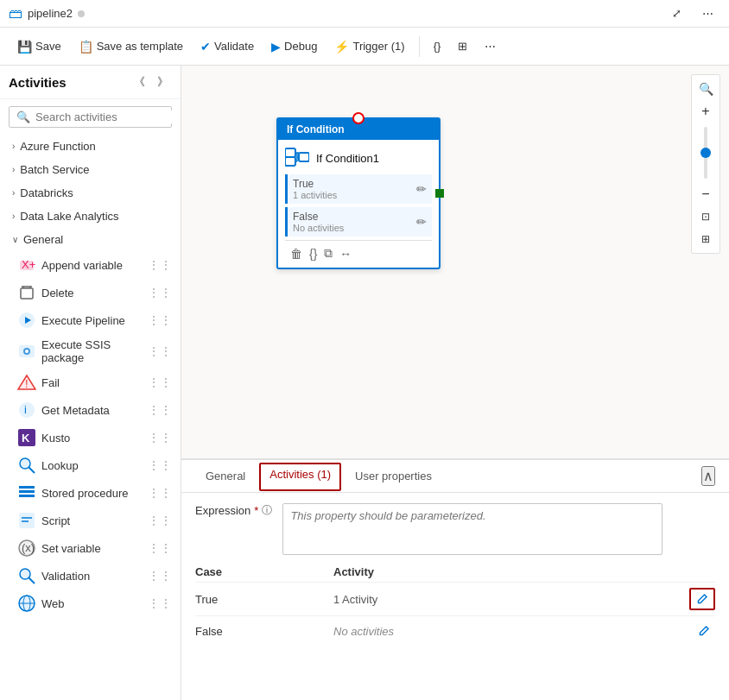  Describe the element at coordinates (296, 254) in the screenshot. I see `delete-node-btn: 🗑` at that location.